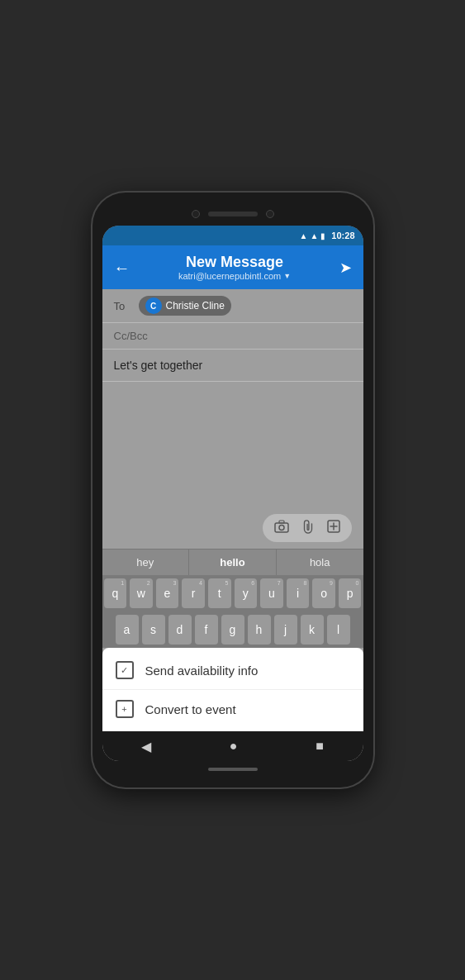 Image resolution: width=465 pixels, height=980 pixels. Describe the element at coordinates (233, 709) in the screenshot. I see `convert-to-event-item: + Convert to event` at that location.